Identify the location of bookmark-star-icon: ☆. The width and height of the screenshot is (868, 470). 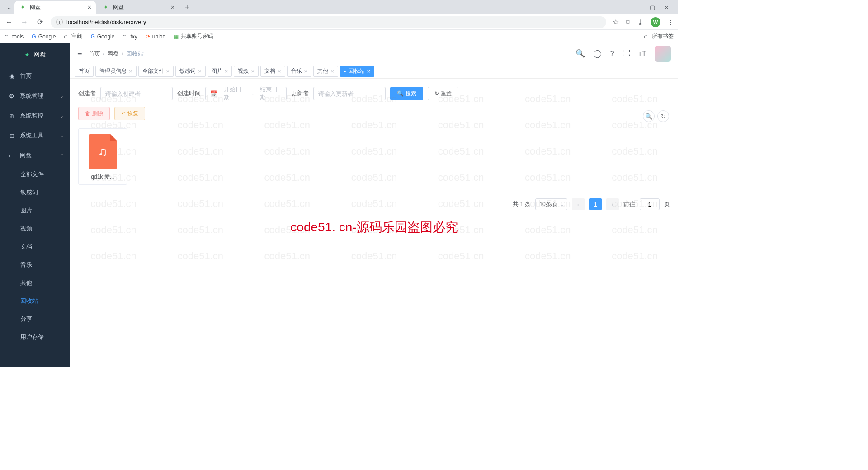
(616, 22).